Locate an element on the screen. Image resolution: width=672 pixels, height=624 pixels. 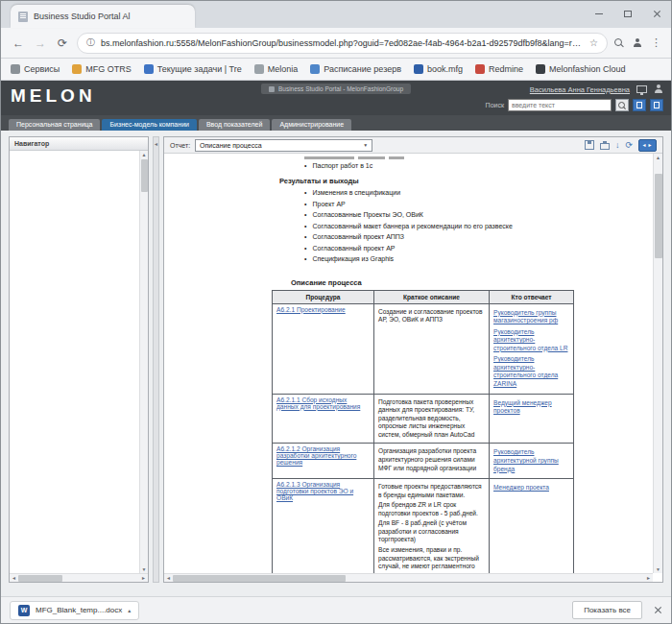
tab-title: Business Studio Portal Al is located at coordinates (83, 16).